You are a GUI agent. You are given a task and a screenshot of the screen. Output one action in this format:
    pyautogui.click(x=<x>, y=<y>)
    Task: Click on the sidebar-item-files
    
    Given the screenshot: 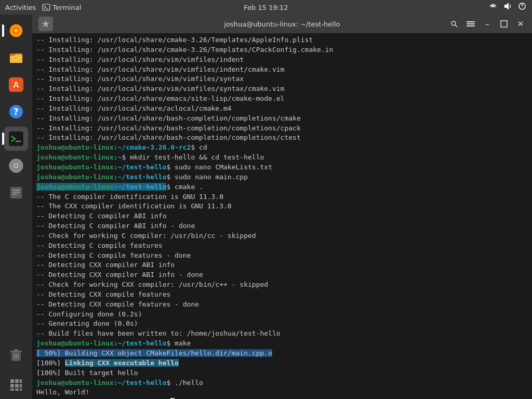 What is the action you would take?
    pyautogui.click(x=16, y=58)
    